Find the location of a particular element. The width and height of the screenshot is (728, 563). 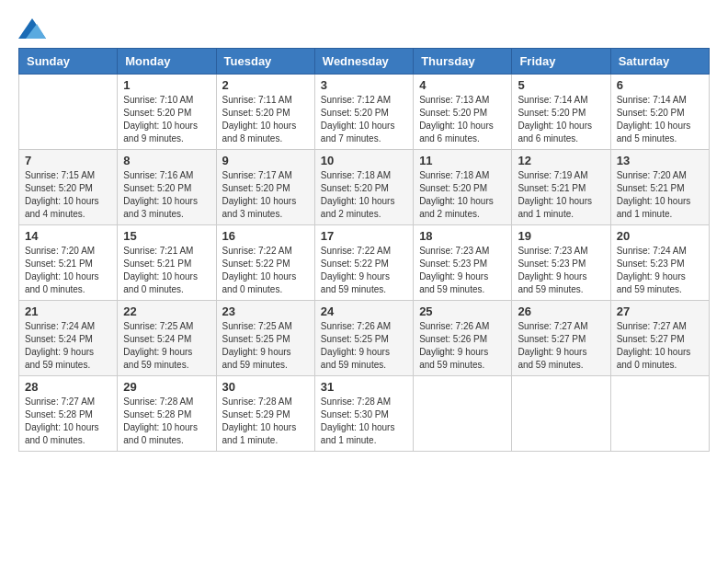

calendar-cell: 31Sunrise: 7:28 AM Sunset: 5:30 PM Dayli… is located at coordinates (364, 414).